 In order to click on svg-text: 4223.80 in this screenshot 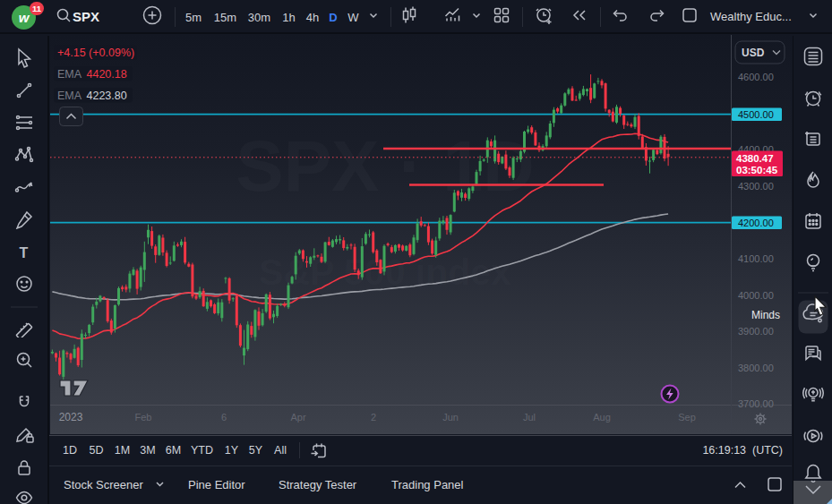, I will do `click(107, 96)`.